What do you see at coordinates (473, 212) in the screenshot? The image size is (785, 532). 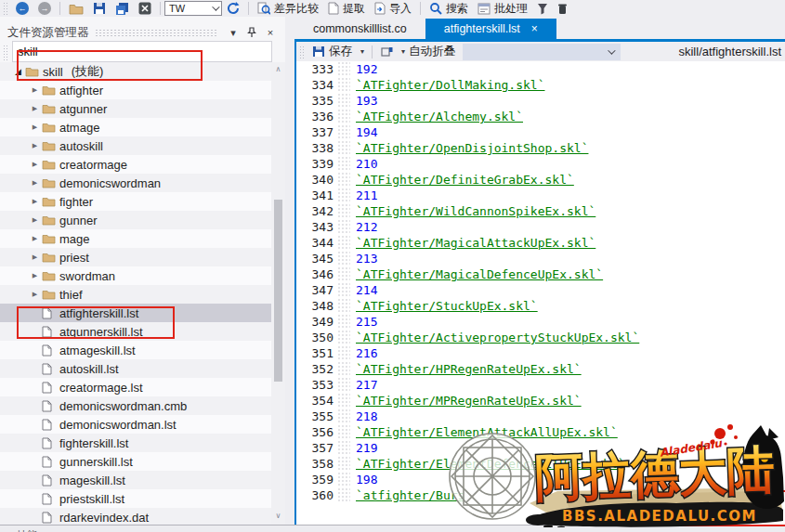 I see `code-text: `ATFighter/WildCannonSpikeEx.skl`` at bounding box center [473, 212].